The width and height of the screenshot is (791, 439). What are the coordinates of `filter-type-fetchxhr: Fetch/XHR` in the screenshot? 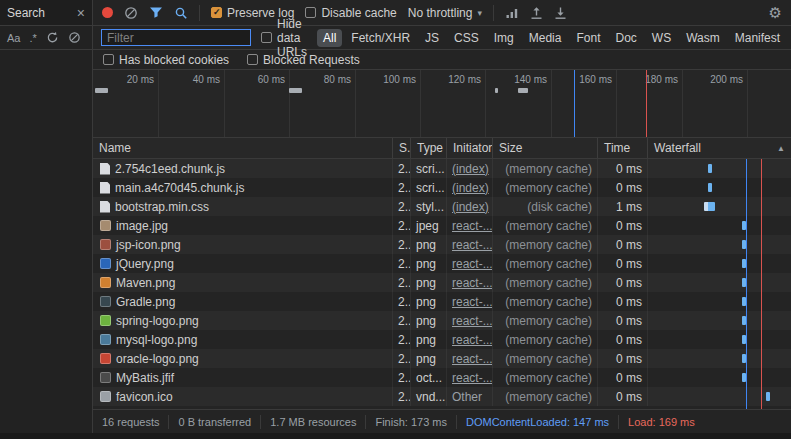 It's located at (380, 38).